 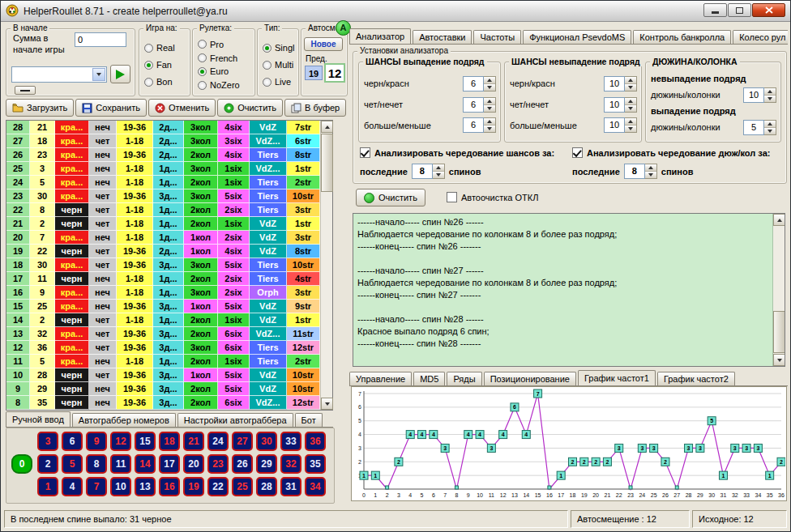 I want to click on number-tile-31: 31, so click(x=291, y=487).